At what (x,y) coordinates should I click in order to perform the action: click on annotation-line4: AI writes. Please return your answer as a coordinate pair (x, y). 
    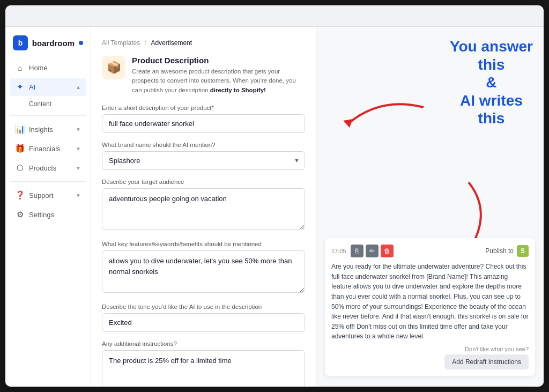
    Looking at the image, I should click on (491, 101).